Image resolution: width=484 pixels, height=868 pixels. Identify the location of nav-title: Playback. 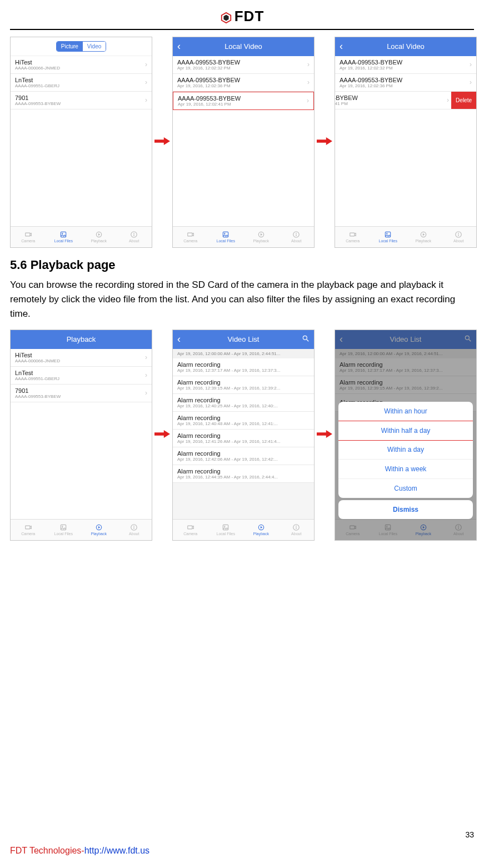
(81, 339).